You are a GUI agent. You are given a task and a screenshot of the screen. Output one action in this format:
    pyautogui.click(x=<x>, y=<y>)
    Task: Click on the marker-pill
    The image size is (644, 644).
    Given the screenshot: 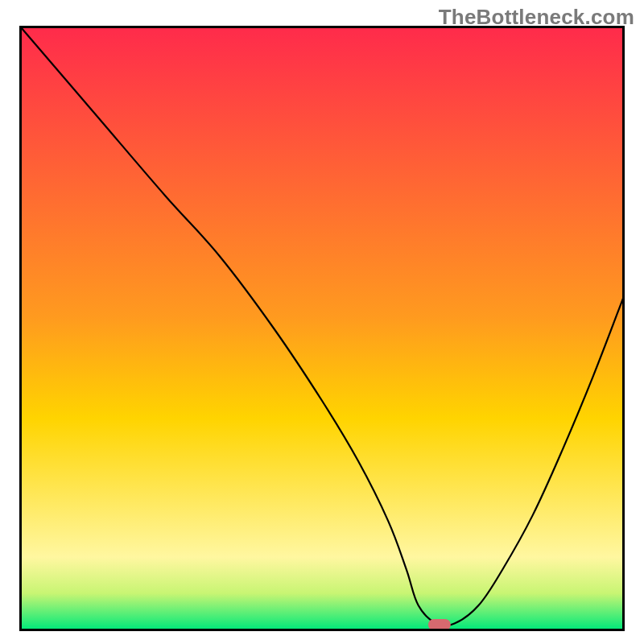 What is the action you would take?
    pyautogui.click(x=440, y=625)
    